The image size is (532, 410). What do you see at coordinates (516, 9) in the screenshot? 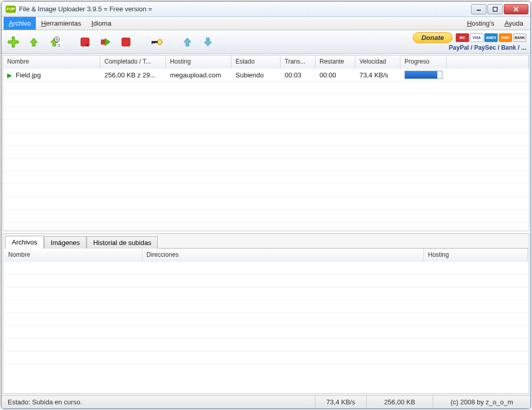
I see `close-icon` at bounding box center [516, 9].